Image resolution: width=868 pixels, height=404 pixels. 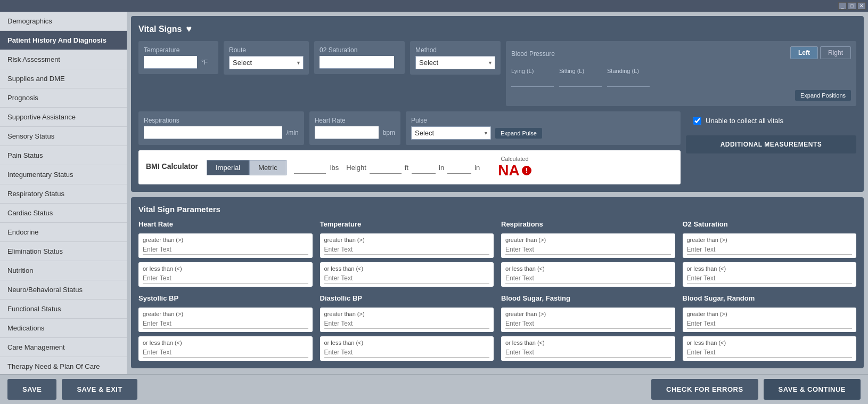 I want to click on sidebar-item-cardiac-status: Cardiac Status, so click(x=63, y=213).